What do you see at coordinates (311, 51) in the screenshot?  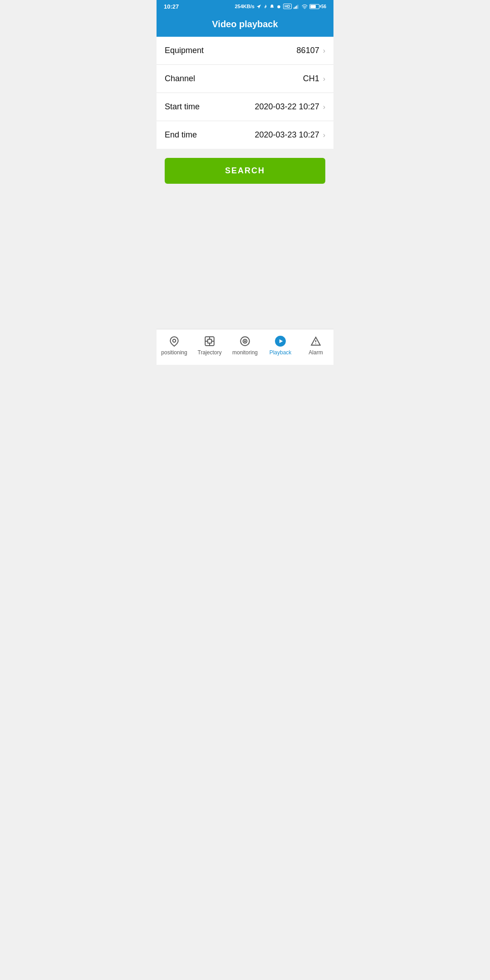 I see `equipment-value-container: 86107 ›` at bounding box center [311, 51].